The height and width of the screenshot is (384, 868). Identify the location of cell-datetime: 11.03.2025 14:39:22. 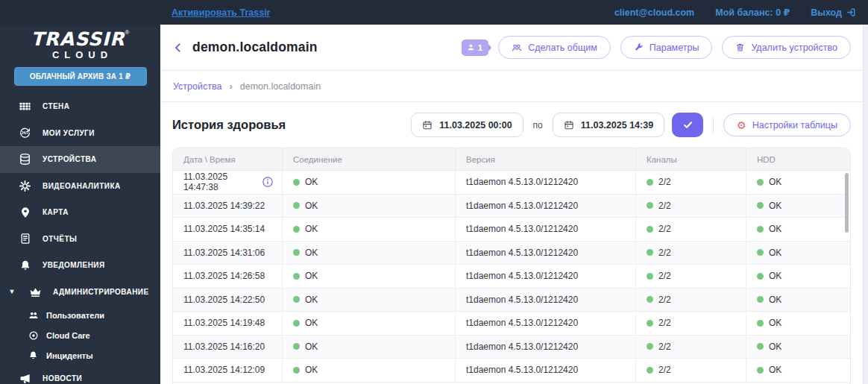
(228, 206).